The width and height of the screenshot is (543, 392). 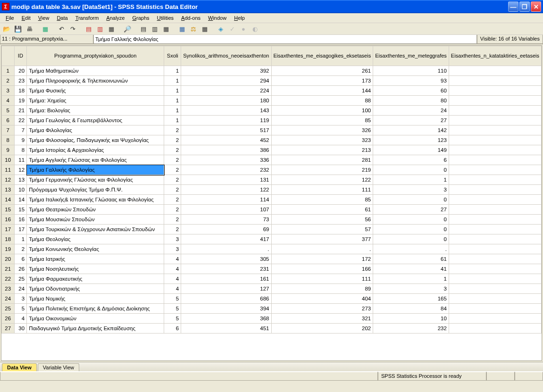 What do you see at coordinates (111, 29) in the screenshot?
I see `variables-icon: ▦` at bounding box center [111, 29].